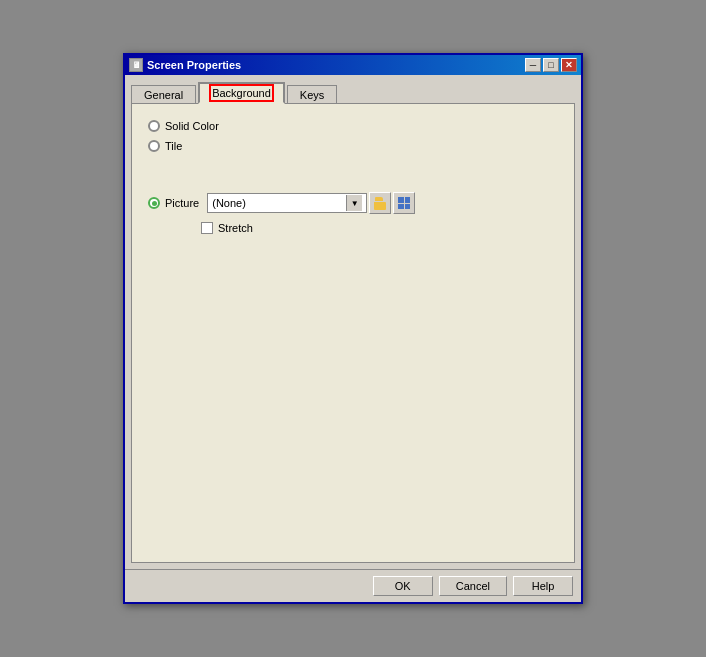 This screenshot has width=706, height=657. Describe the element at coordinates (543, 586) in the screenshot. I see `help-button: Help` at that location.